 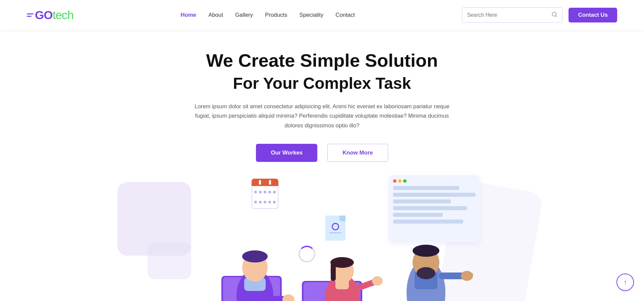 What do you see at coordinates (268, 15) in the screenshot?
I see `nav-links: Home About Gallery Products Speciality C…` at bounding box center [268, 15].